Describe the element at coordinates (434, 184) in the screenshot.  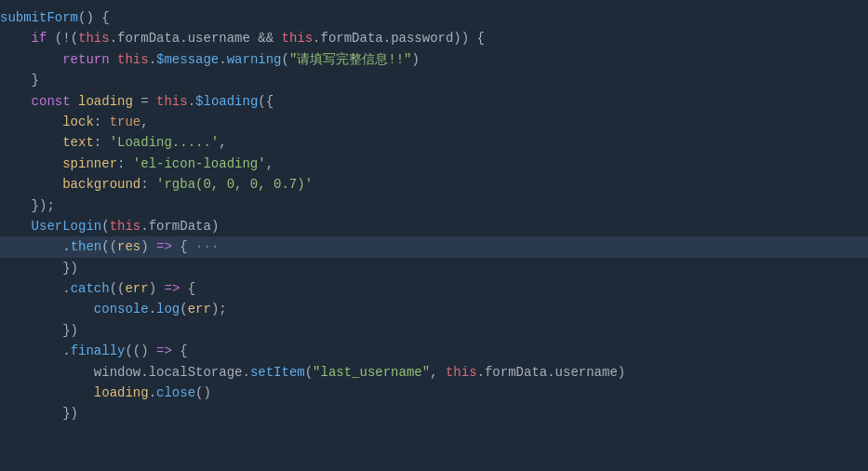
I see `code-line: background: 'rgba(0, 0, 0, 0.7)'` at that location.